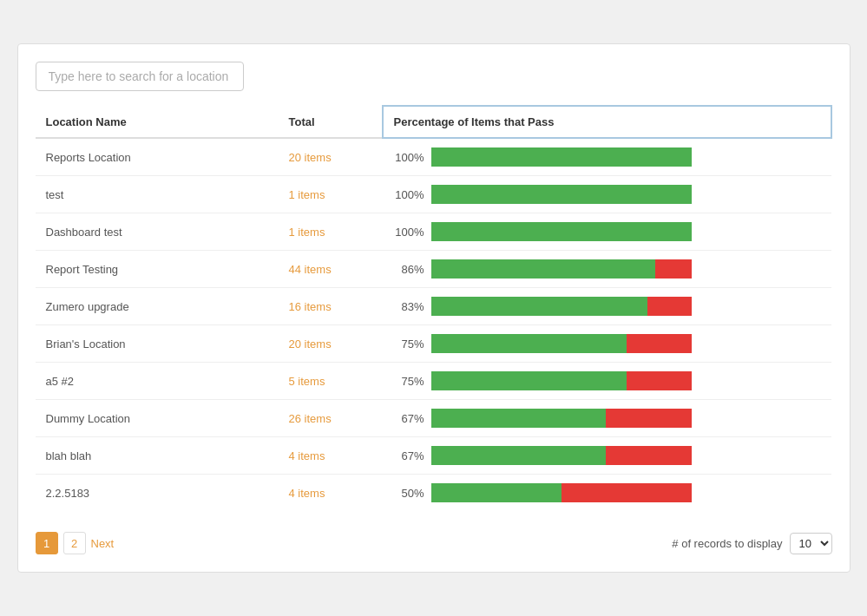 Image resolution: width=867 pixels, height=616 pixels. I want to click on cell-percentage: 83%, so click(608, 307).